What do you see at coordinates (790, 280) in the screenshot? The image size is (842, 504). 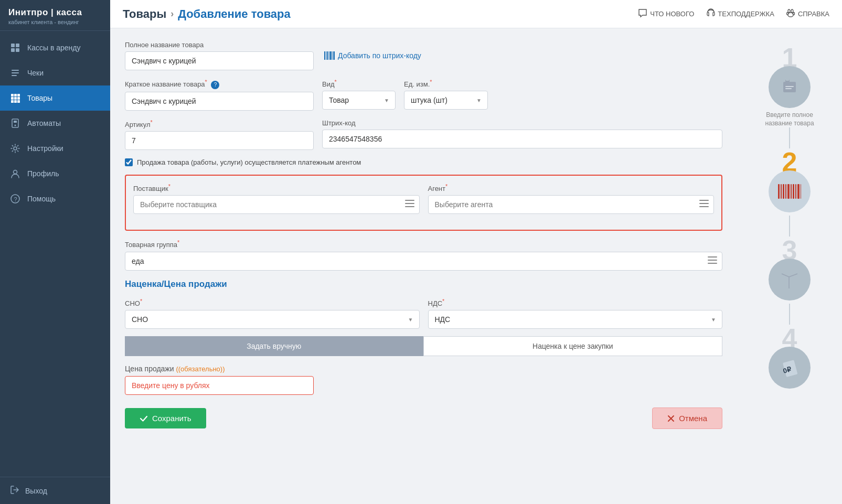 I see `step-3-circle` at bounding box center [790, 280].